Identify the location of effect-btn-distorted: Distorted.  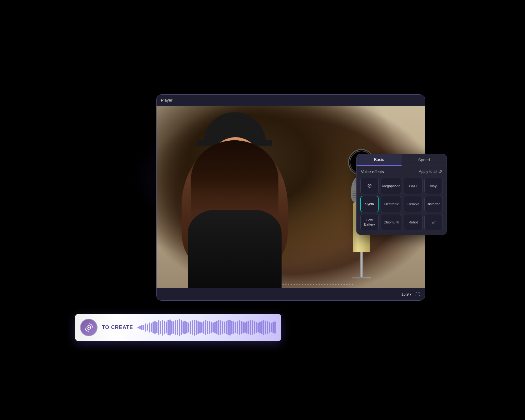
(434, 204).